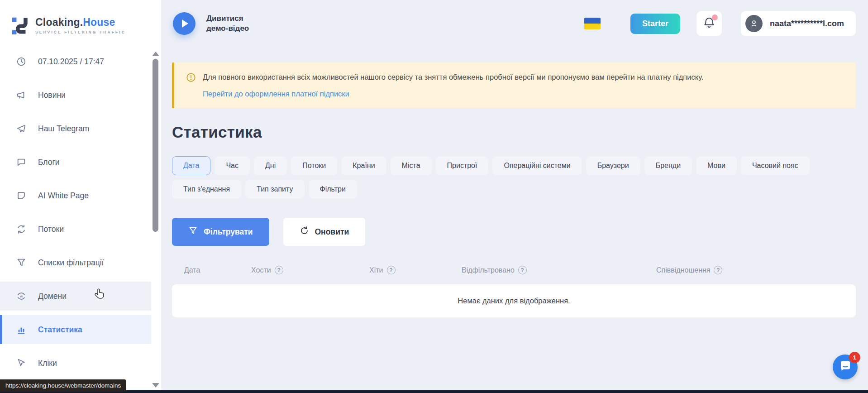  What do you see at coordinates (514, 132) in the screenshot?
I see `page-title: Статистика` at bounding box center [514, 132].